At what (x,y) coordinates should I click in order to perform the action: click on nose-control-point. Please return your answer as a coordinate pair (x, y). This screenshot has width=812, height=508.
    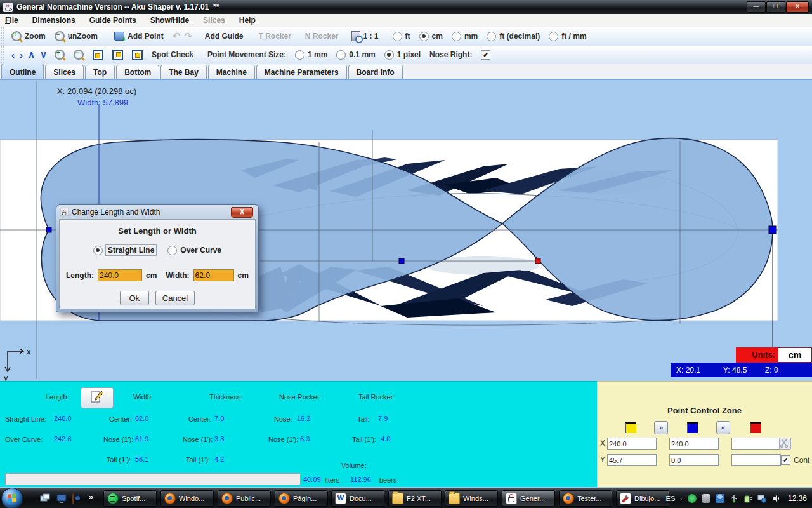
    Looking at the image, I should click on (773, 230).